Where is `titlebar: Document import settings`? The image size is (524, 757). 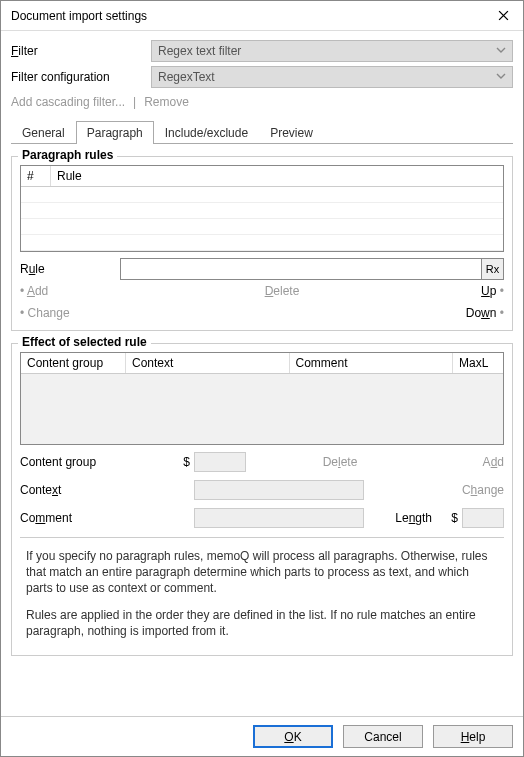 titlebar: Document import settings is located at coordinates (262, 16).